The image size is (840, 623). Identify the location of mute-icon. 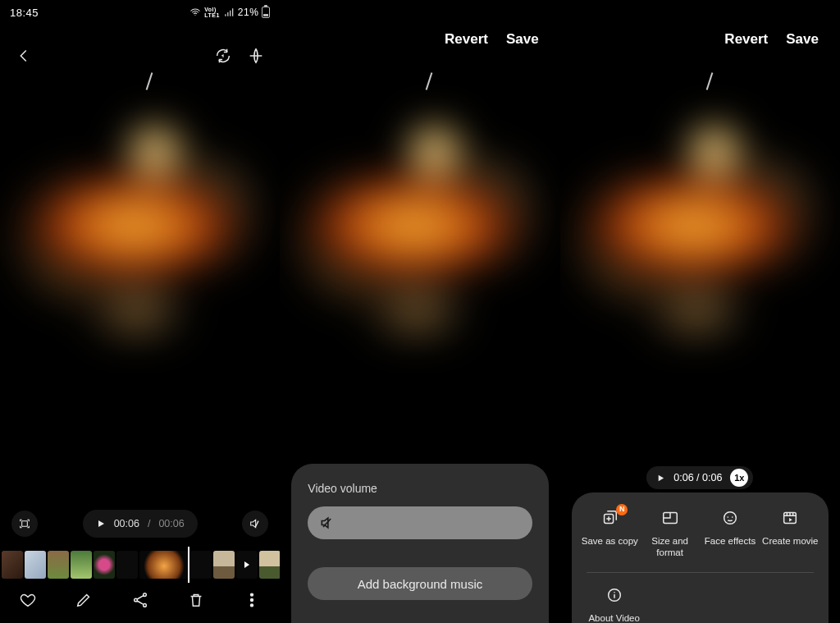
(327, 523).